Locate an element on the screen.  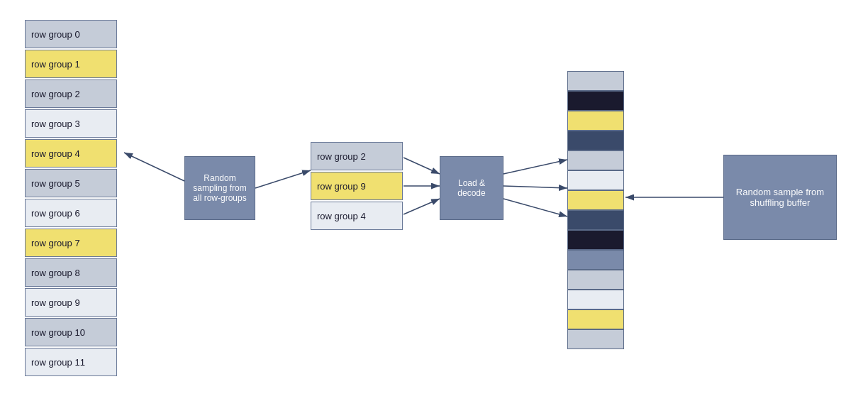
row-group-item-1: row group 1 is located at coordinates (71, 64).